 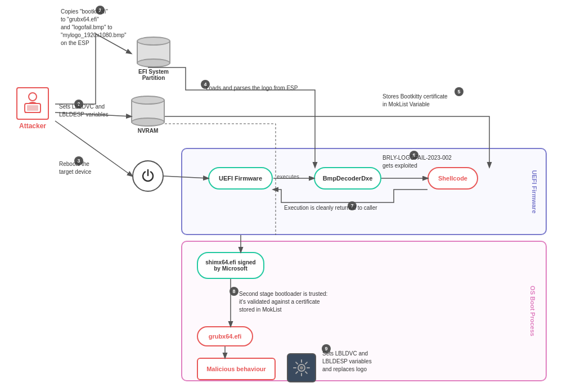 I want to click on nvram-label: NVRAM, so click(x=148, y=130).